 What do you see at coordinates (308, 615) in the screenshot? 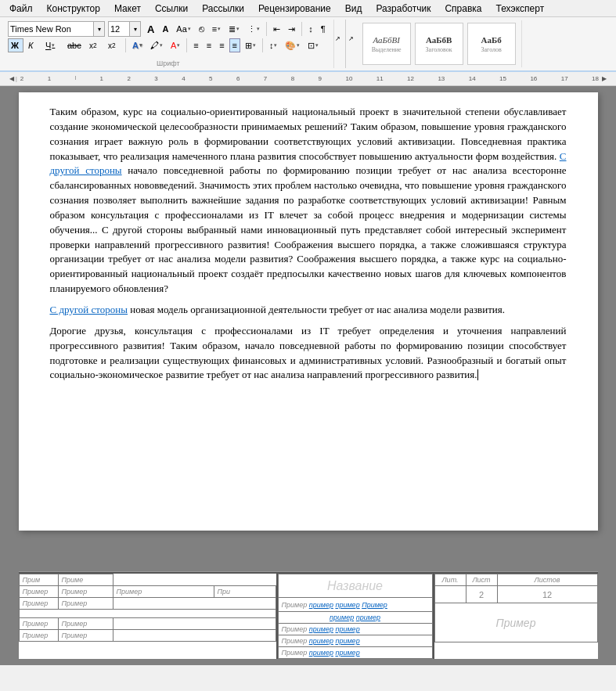
I see `stamp-outer-table: Прим Приме Пример Пример Пример При Прим…` at bounding box center [308, 615].